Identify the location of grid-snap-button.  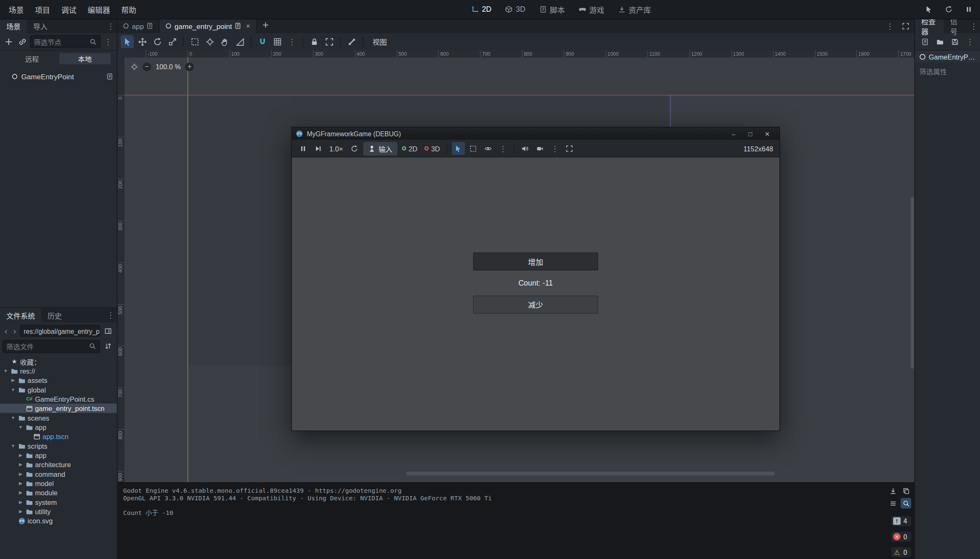
(277, 41).